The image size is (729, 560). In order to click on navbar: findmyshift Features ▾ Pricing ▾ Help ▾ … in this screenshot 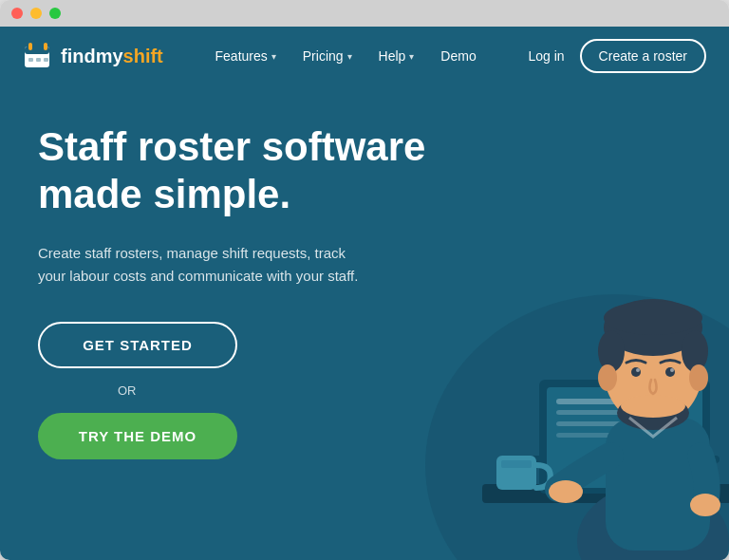, I will do `click(364, 56)`.